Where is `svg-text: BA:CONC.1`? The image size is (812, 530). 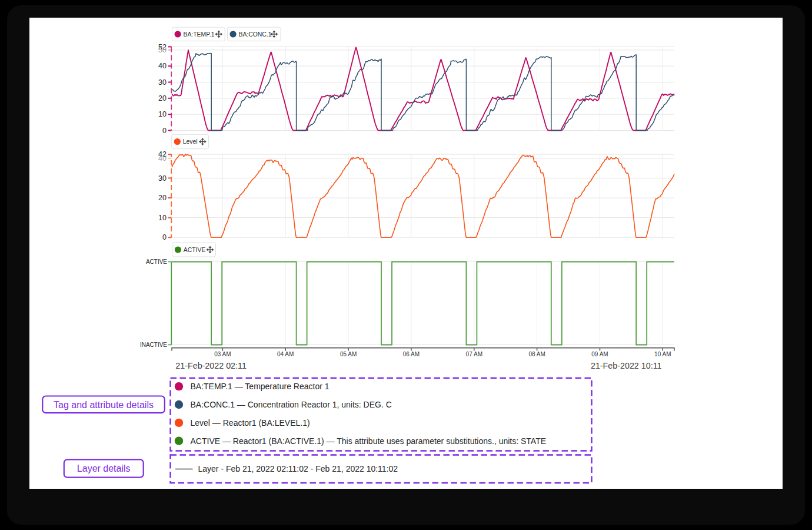
svg-text: BA:CONC.1 is located at coordinates (255, 34).